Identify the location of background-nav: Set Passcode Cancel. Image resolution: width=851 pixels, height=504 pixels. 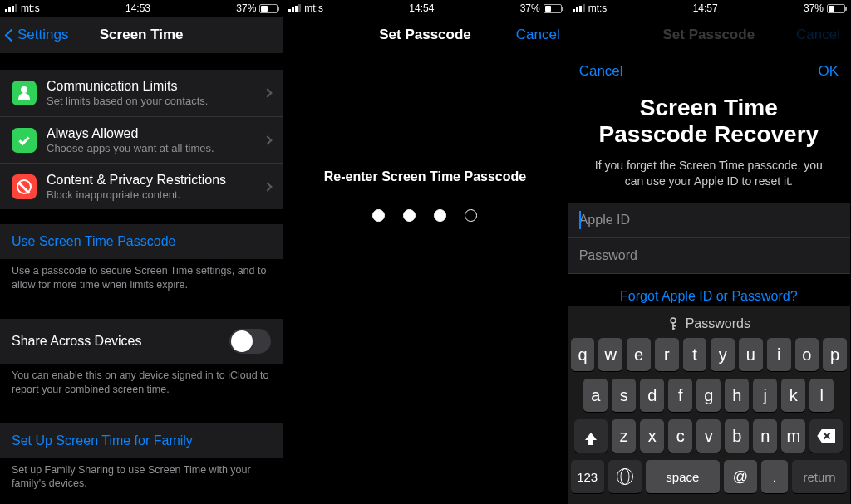
(709, 35).